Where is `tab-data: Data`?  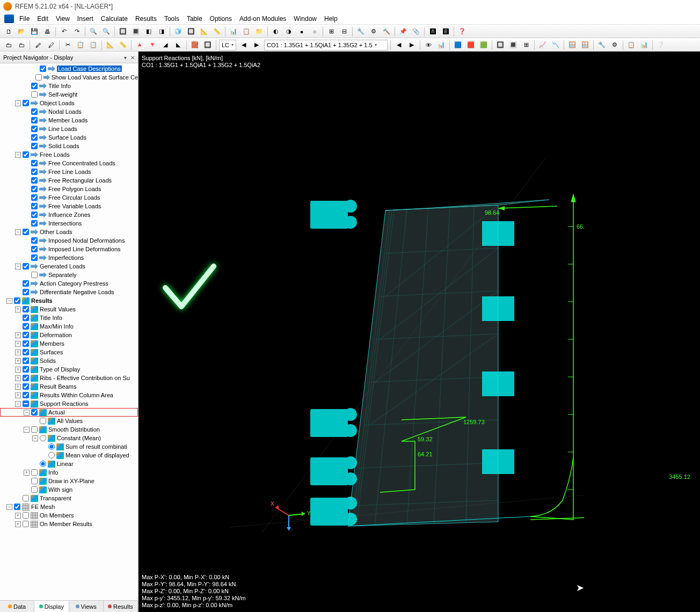 tab-data: Data is located at coordinates (17, 607).